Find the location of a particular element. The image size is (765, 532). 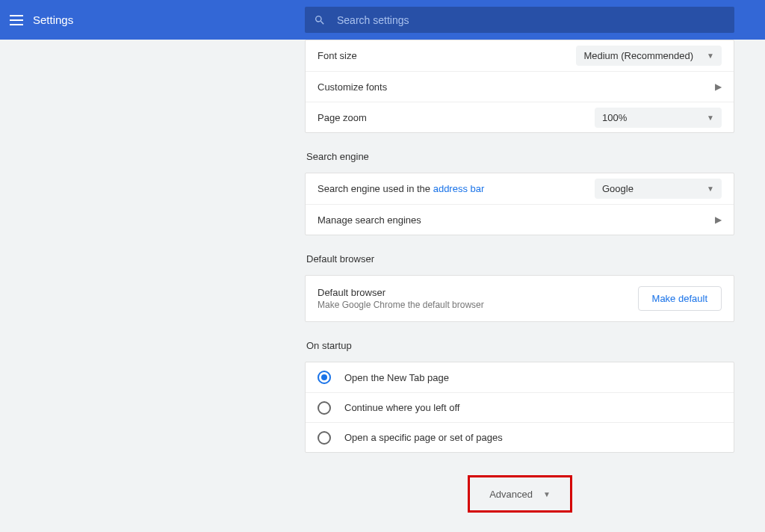

customize-fonts-label: Customize fonts is located at coordinates (353, 87).